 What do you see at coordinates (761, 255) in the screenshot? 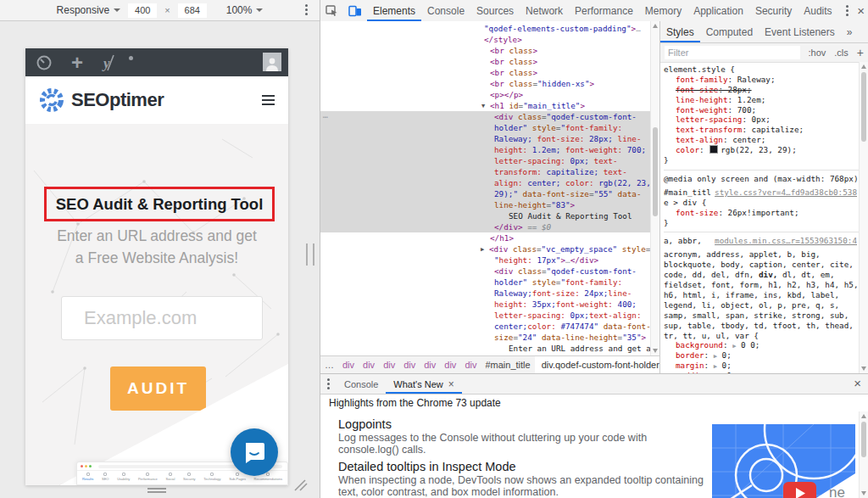
I see `code-line: acronym, address, applet, b, big,` at bounding box center [761, 255].